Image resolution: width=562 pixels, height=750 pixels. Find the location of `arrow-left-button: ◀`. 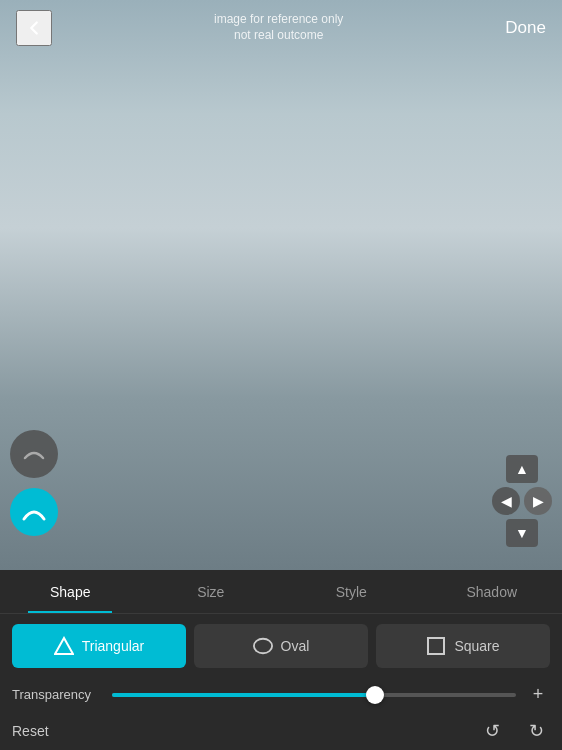

arrow-left-button: ◀ is located at coordinates (506, 501).